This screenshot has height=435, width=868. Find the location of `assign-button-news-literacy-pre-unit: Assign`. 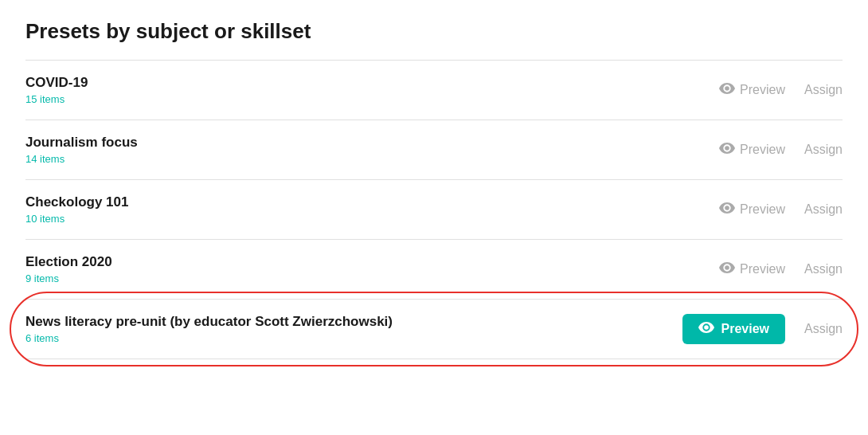

assign-button-news-literacy-pre-unit: Assign is located at coordinates (823, 329).